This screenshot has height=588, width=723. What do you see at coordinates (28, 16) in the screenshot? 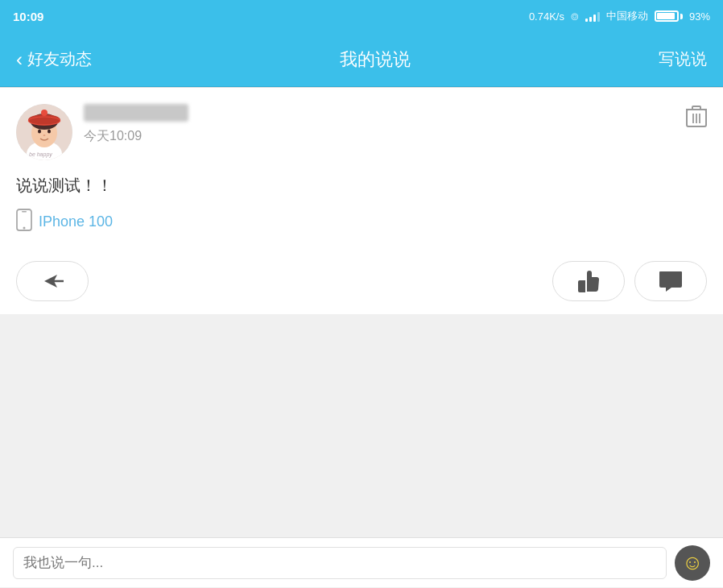
I see `status-time: 10:09` at bounding box center [28, 16].